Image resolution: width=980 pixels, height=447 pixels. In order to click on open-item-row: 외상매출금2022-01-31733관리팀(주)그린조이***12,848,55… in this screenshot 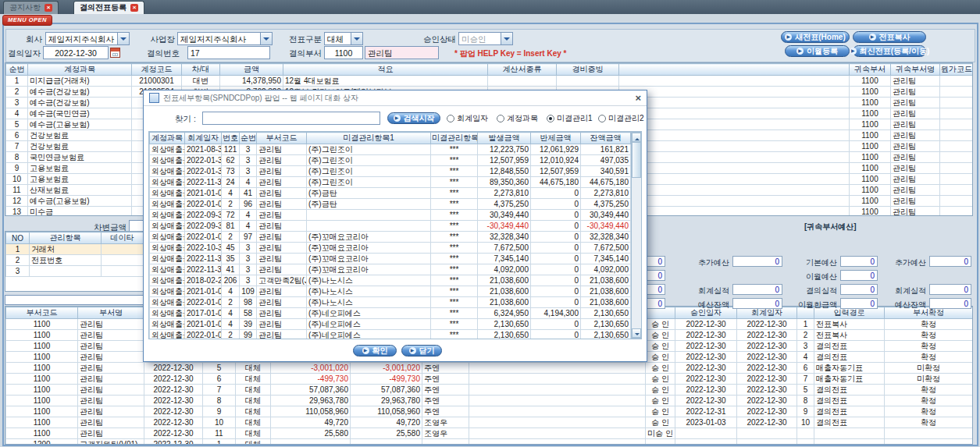, I will do `click(390, 172)`.